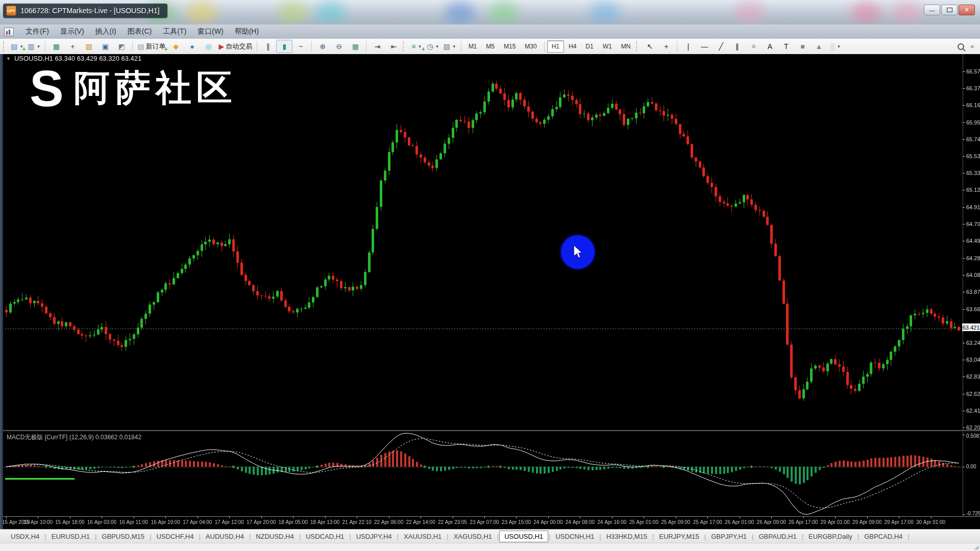  Describe the element at coordinates (74, 58) in the screenshot. I see `symbol-info: ▼ USOUSD,H1 63.340 63.429 63.320 63.421` at that location.